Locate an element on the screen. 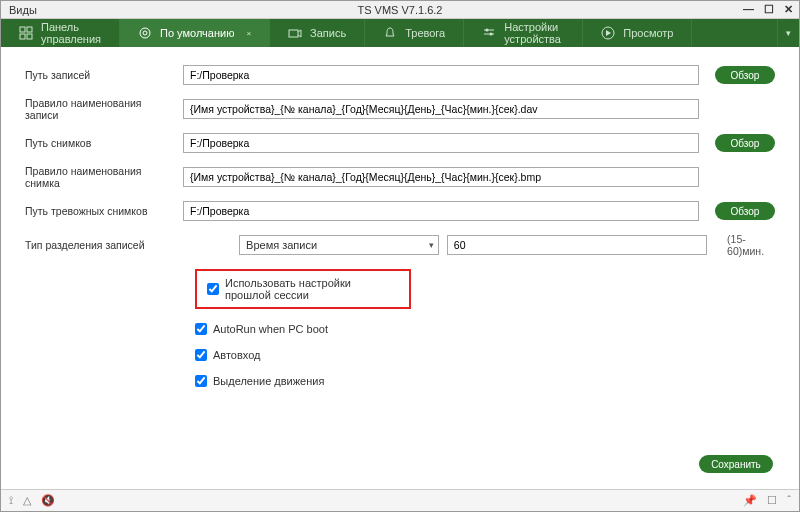 Image resolution: width=800 pixels, height=512 pixels. play-icon is located at coordinates (608, 33).